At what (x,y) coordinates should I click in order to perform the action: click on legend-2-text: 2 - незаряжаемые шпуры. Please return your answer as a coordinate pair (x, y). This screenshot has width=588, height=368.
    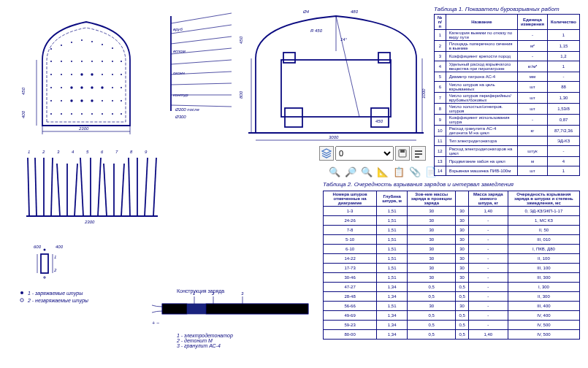
    Looking at the image, I should click on (58, 301).